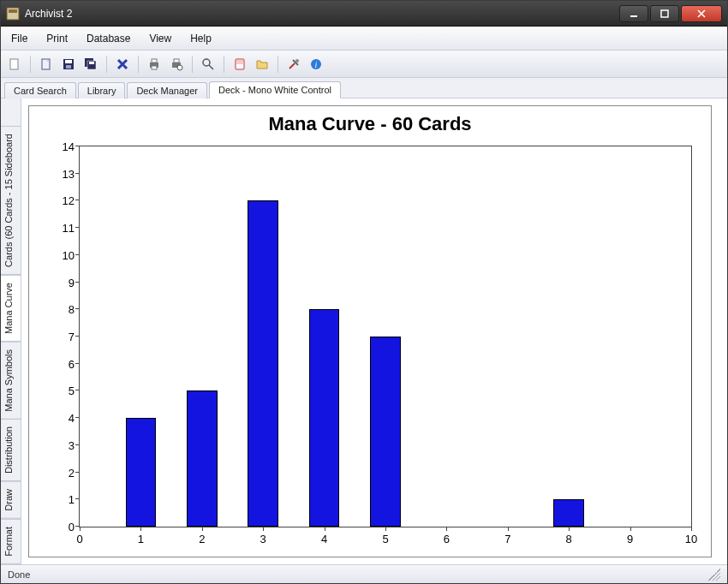  I want to click on sidetab-cards: Cards (60 Cards - 15 Sideboard, so click(10, 200).